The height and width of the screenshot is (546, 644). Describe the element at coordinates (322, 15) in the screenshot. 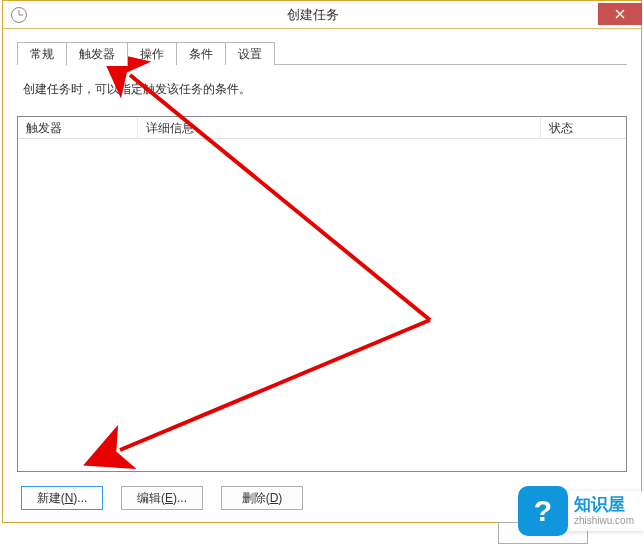

I see `titlebar: 创建任务` at that location.